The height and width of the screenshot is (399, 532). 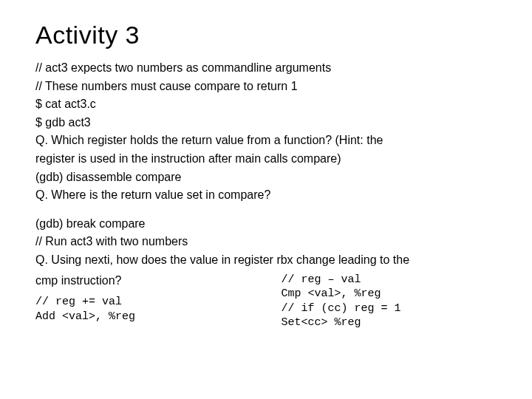 I want to click on question-line: Q. Where is the return value set in comp…, so click(x=266, y=195).